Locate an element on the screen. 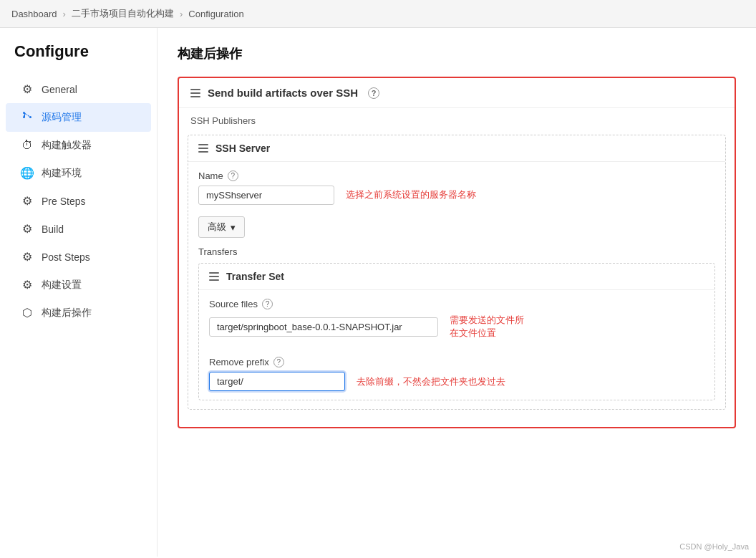 The image size is (756, 558). name-annotation: 选择之前系统设置的服务器名称 is located at coordinates (411, 195).